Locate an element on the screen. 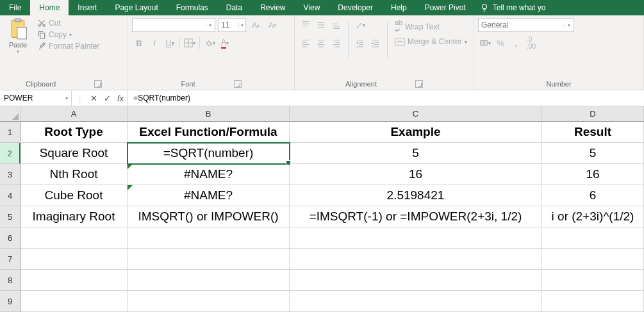 Image resolution: width=644 pixels, height=321 pixels. percent-button: % is located at coordinates (500, 43).